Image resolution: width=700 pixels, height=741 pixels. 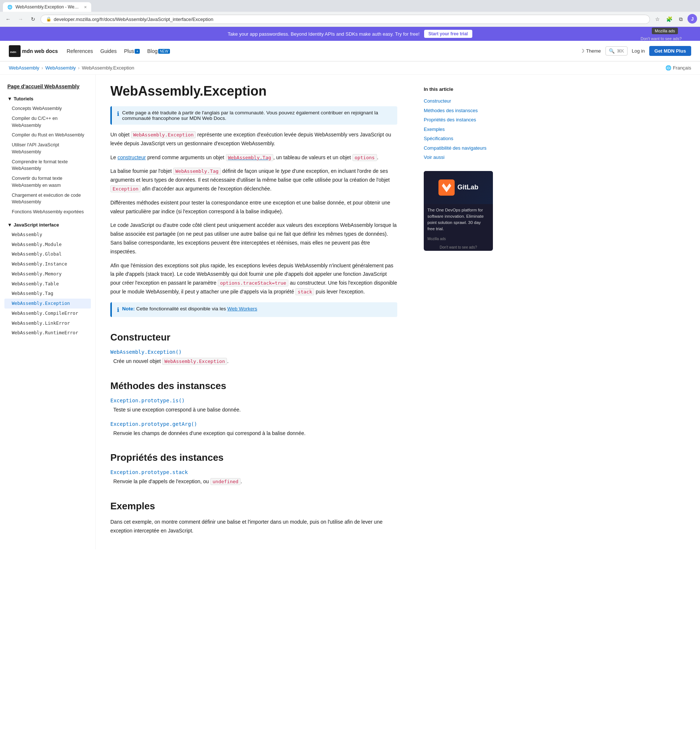 What do you see at coordinates (34, 51) in the screenshot?
I see `mdn-logo: mdn mdn web docs` at bounding box center [34, 51].